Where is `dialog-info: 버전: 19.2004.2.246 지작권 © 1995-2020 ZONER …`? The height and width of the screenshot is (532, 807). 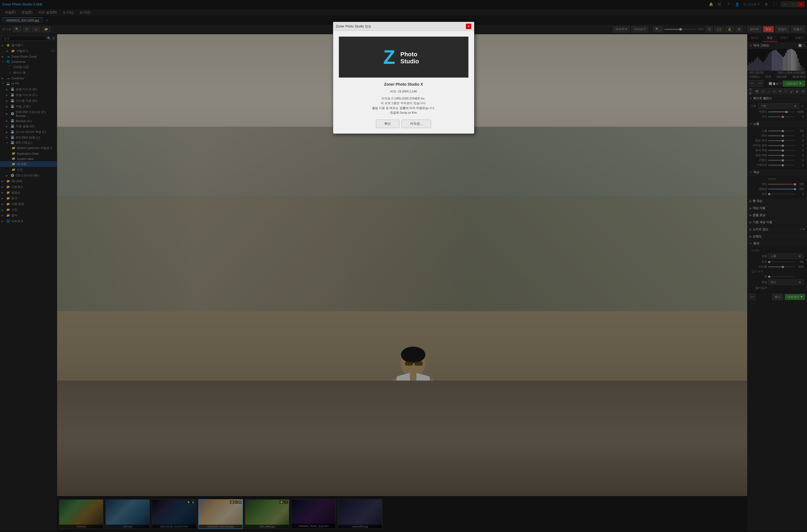
dialog-info: 버전: 19.2004.2.246 지작권 © 1995-2020 ZONER … is located at coordinates (404, 102).